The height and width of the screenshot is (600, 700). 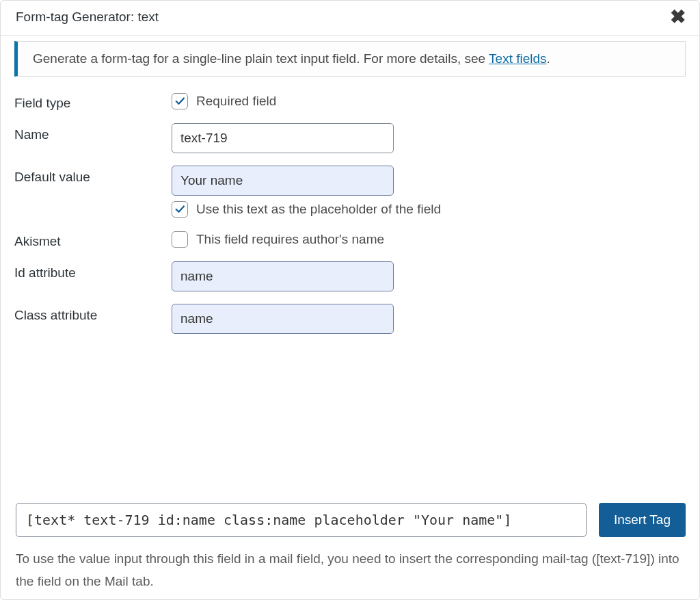 What do you see at coordinates (350, 101) in the screenshot?
I see `row-field-type: Field type Required field` at bounding box center [350, 101].